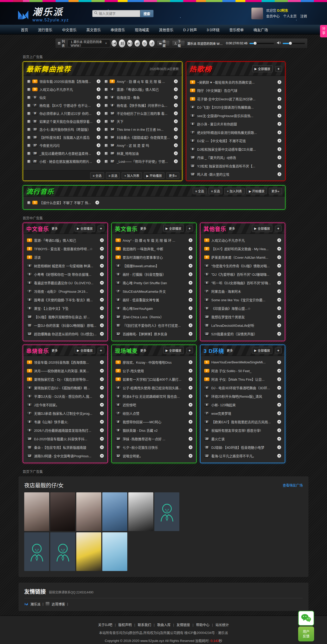 The image size is (327, 644). What do you see at coordinates (140, 129) in the screenshot?
I see `track-title: This time I m in the 打王者 Im...` at bounding box center [140, 129].